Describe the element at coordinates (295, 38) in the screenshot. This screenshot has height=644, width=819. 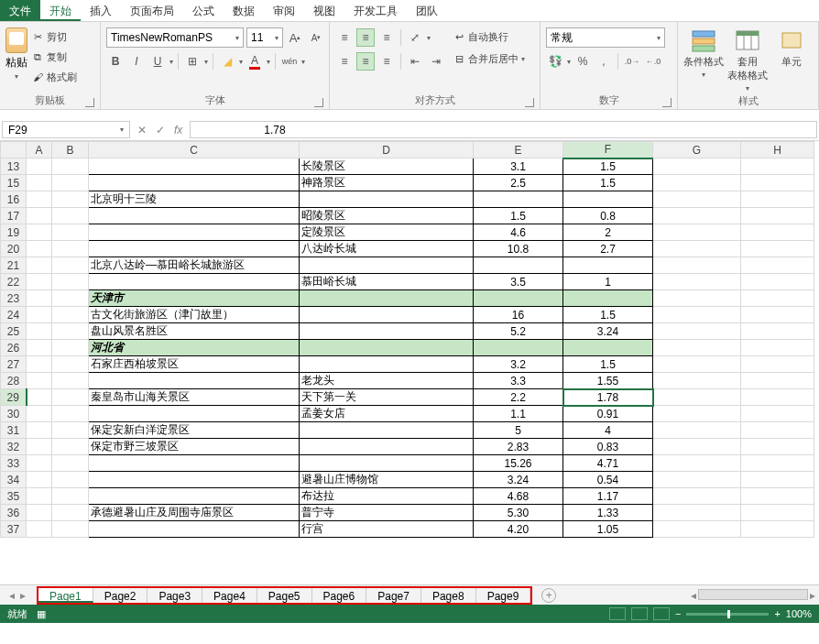
I see `grow-font-button: A▴` at that location.